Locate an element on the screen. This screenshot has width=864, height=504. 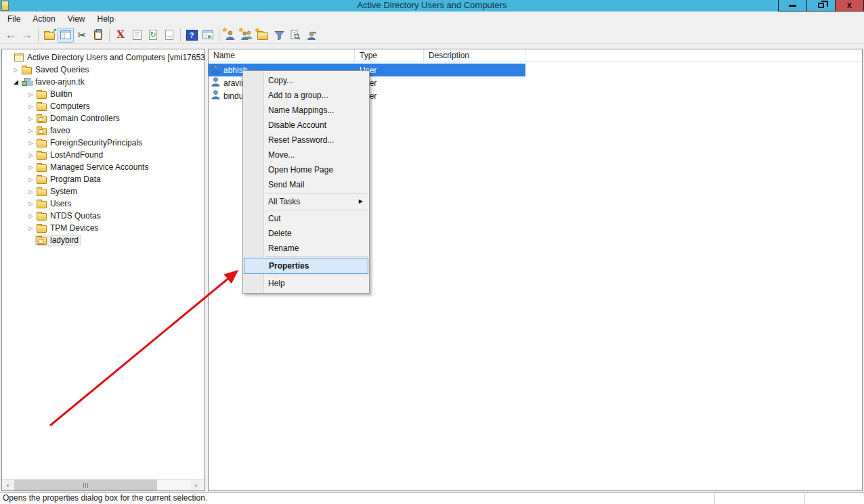
context-menu-item-delete: Delete is located at coordinates (306, 233).